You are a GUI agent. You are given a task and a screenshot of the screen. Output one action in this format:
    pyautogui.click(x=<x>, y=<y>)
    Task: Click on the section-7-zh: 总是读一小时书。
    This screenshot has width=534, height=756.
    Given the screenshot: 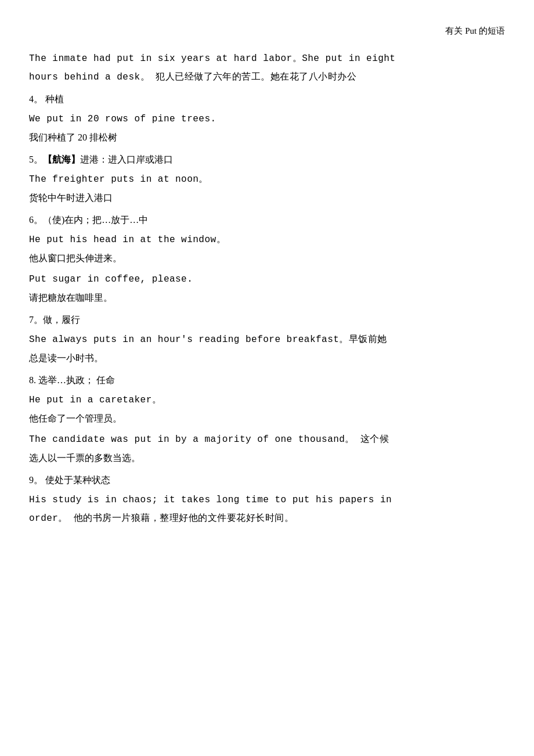 What is the action you would take?
    pyautogui.click(x=267, y=358)
    